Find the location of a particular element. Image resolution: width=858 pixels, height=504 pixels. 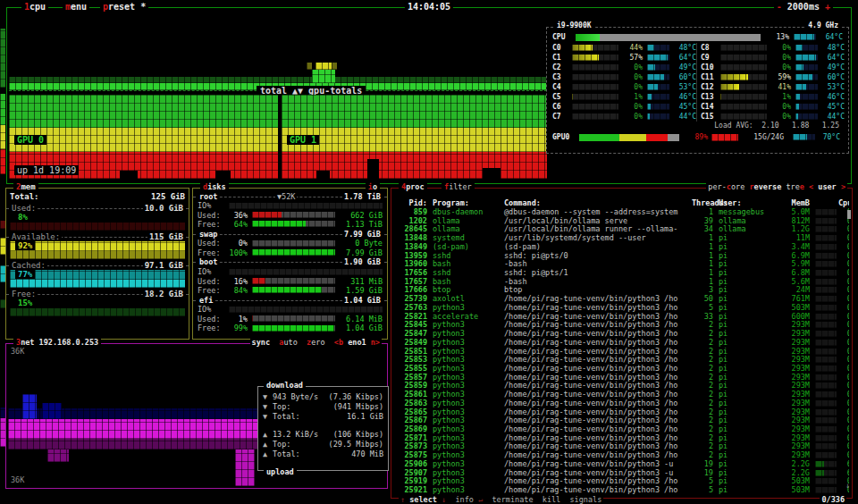

process-row: 25907 python3 /home/pi/rag-tune-venv/bin… is located at coordinates (622, 474).